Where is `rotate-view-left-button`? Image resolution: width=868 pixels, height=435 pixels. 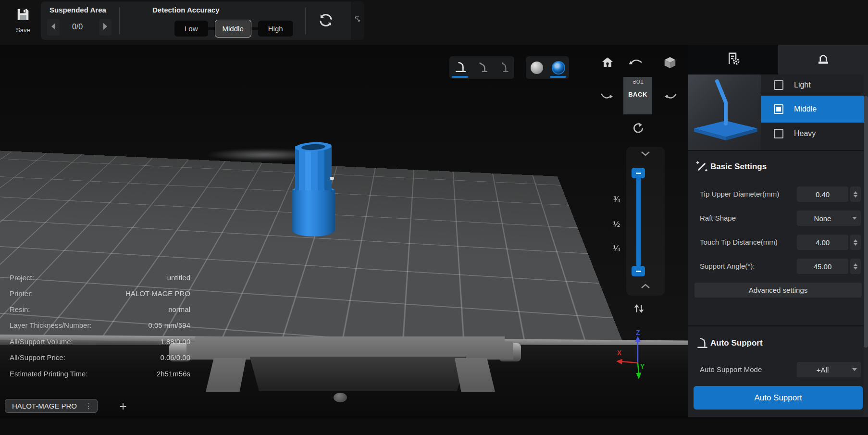
rotate-view-left-button is located at coordinates (607, 98).